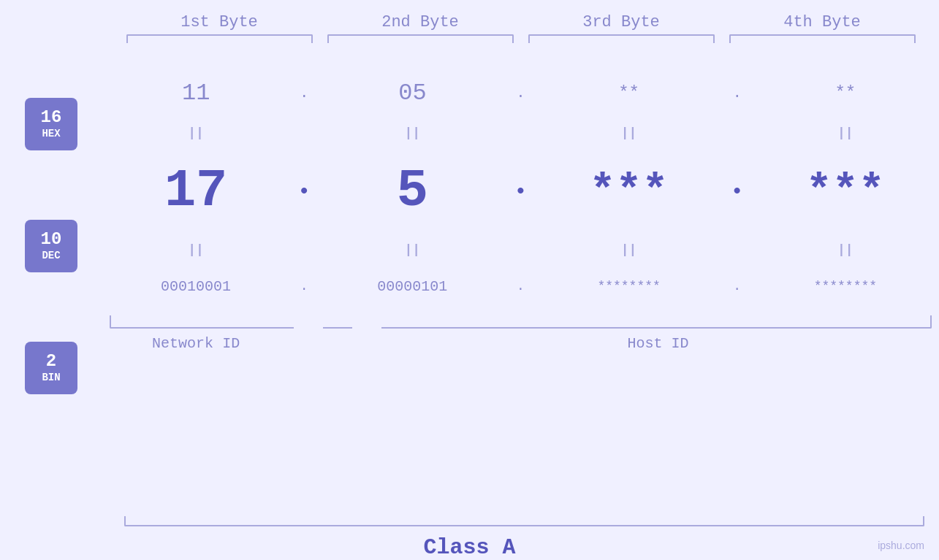 The height and width of the screenshot is (560, 939). What do you see at coordinates (196, 286) in the screenshot?
I see `bin-cell-1: 00010001` at bounding box center [196, 286].